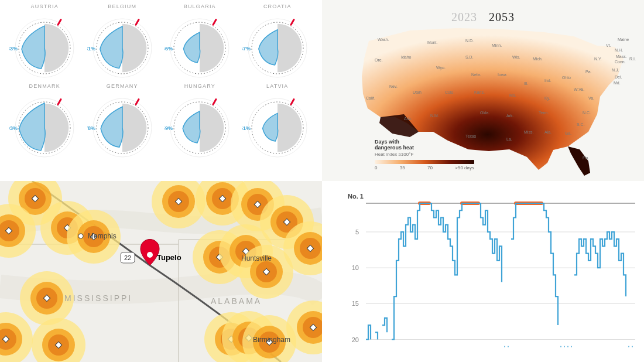 The image size is (644, 362). Describe the element at coordinates (246, 128) in the screenshot. I see `svg-text: 51%` at that location.